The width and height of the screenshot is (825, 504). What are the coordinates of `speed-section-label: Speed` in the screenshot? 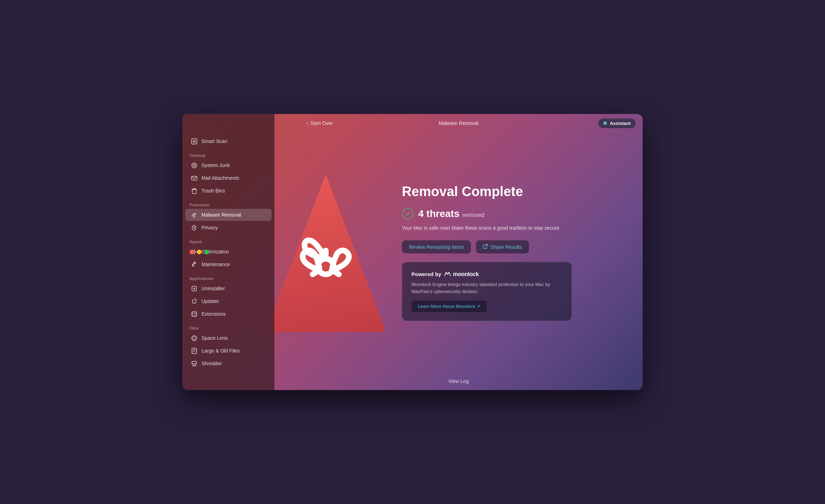 It's located at (228, 240).